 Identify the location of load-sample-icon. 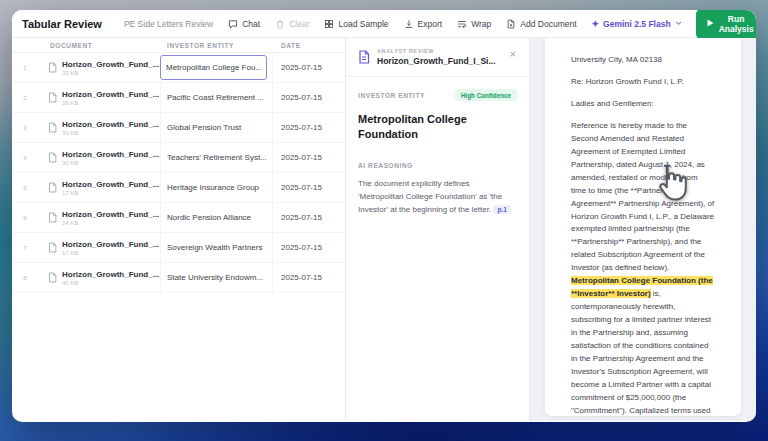
(329, 24).